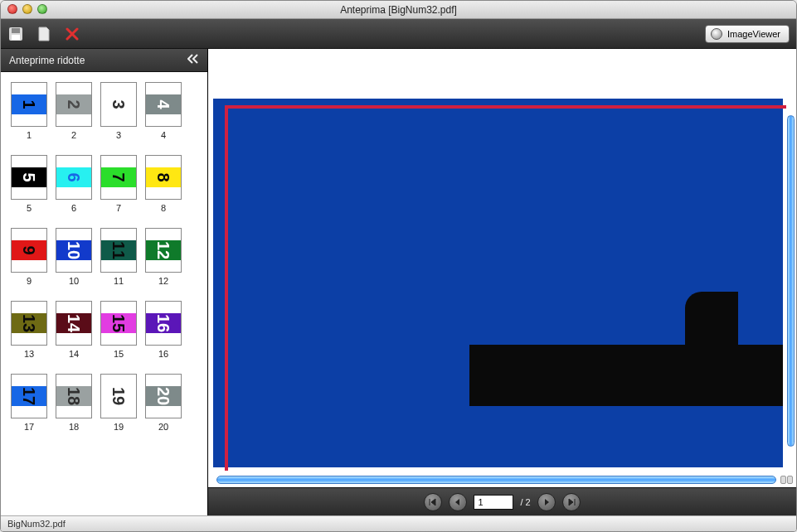 Image resolution: width=797 pixels, height=532 pixels. Describe the element at coordinates (74, 323) in the screenshot. I see `thumbnail-number: 14` at that location.